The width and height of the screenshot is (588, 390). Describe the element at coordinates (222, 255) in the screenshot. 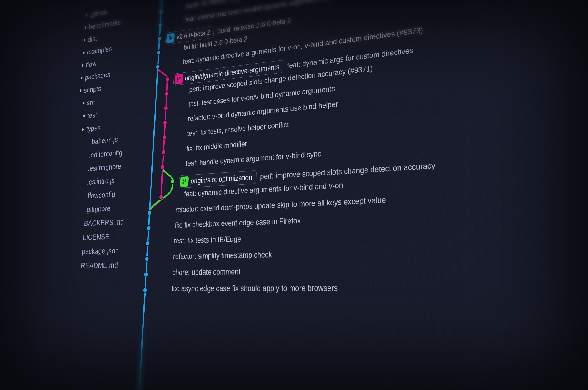

I see `commit-message: refactor: simplify timestamp check` at that location.